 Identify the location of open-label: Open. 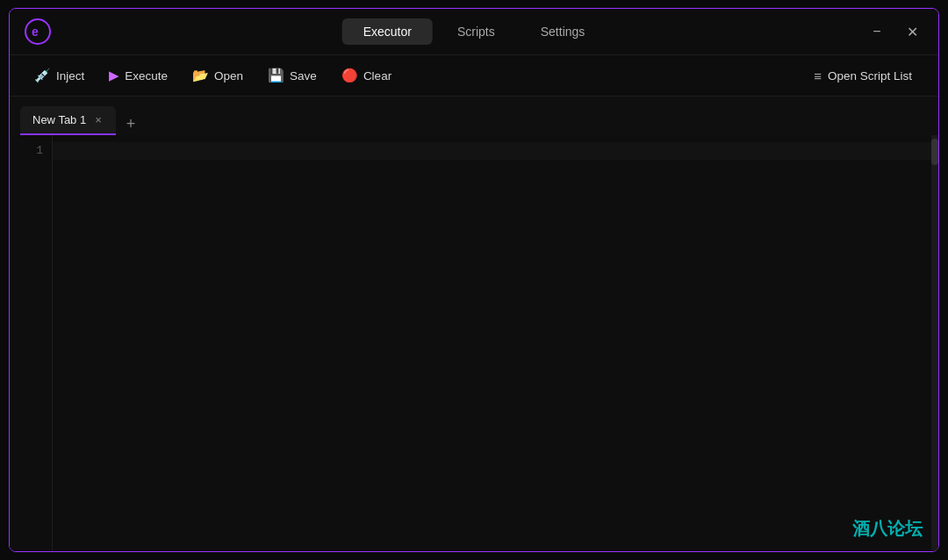
(228, 75).